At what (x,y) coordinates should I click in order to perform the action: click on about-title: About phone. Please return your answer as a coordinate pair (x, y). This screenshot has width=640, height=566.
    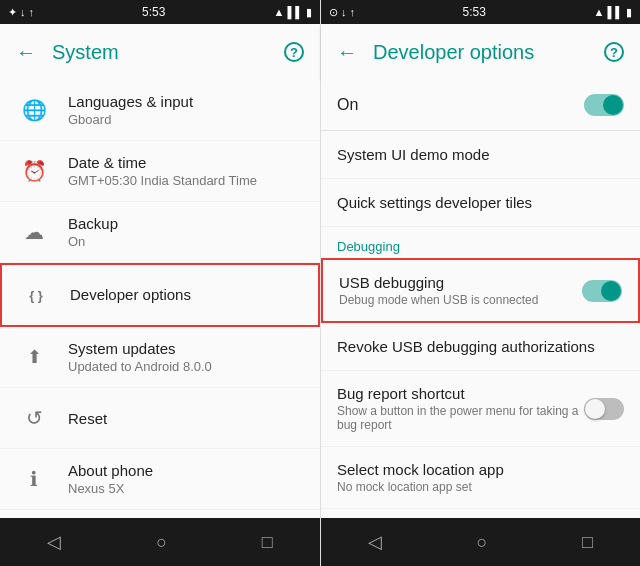
    Looking at the image, I should click on (186, 470).